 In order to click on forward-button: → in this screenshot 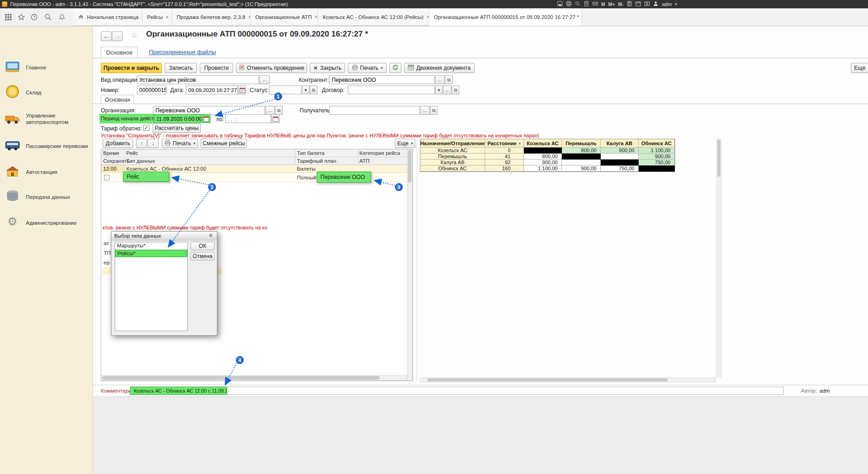, I will do `click(117, 36)`.